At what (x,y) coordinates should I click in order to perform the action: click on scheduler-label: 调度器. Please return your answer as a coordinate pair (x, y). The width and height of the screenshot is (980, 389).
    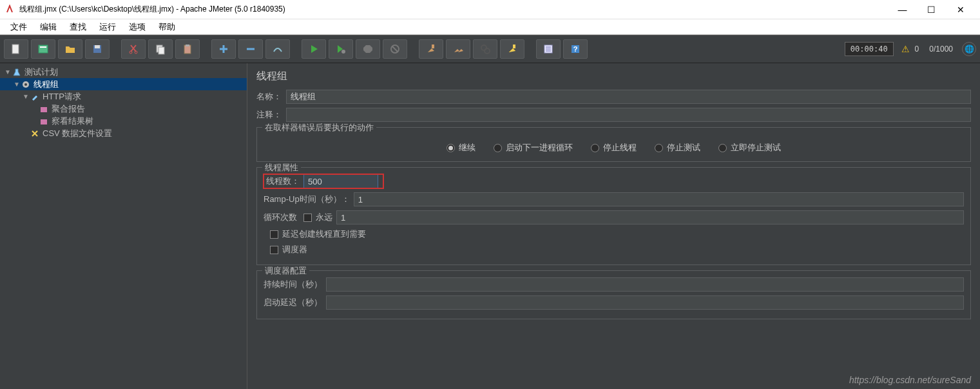
    Looking at the image, I should click on (295, 250).